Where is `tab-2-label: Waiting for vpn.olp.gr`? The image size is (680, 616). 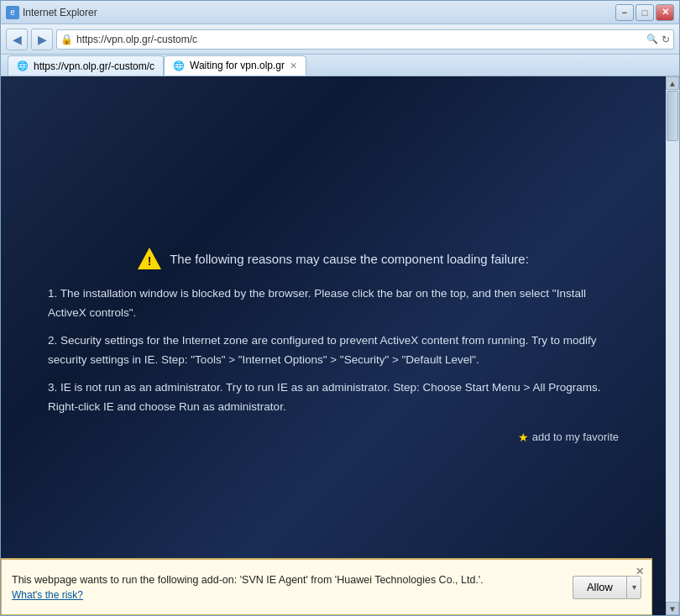 tab-2-label: Waiting for vpn.olp.gr is located at coordinates (237, 65).